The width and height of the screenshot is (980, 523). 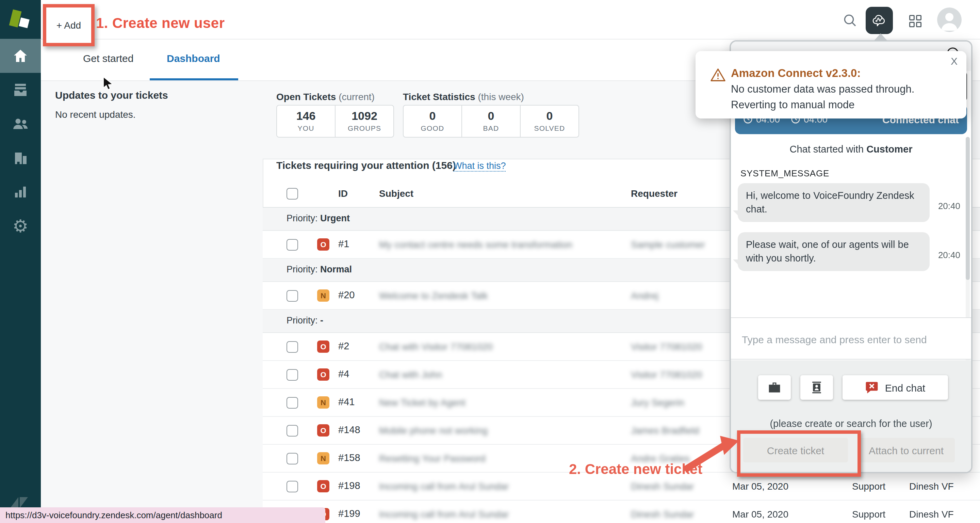 I want to click on ticket-id: #199, so click(x=349, y=513).